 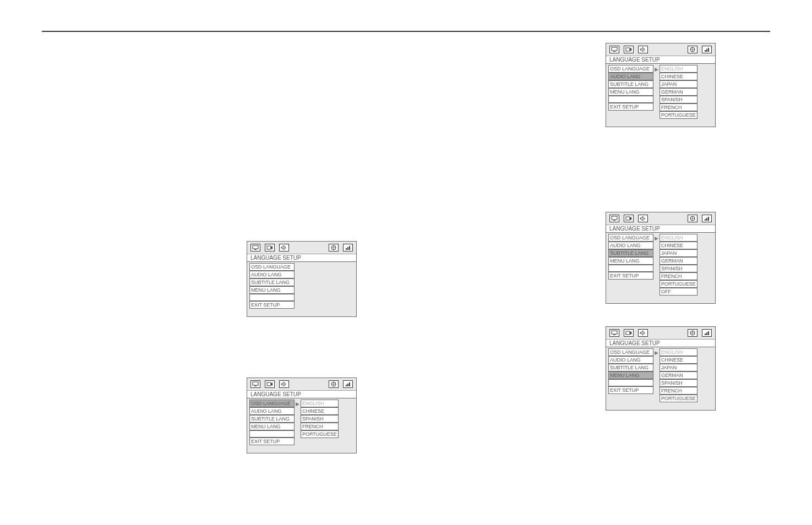 What do you see at coordinates (302, 384) in the screenshot?
I see `icon-bar` at bounding box center [302, 384].